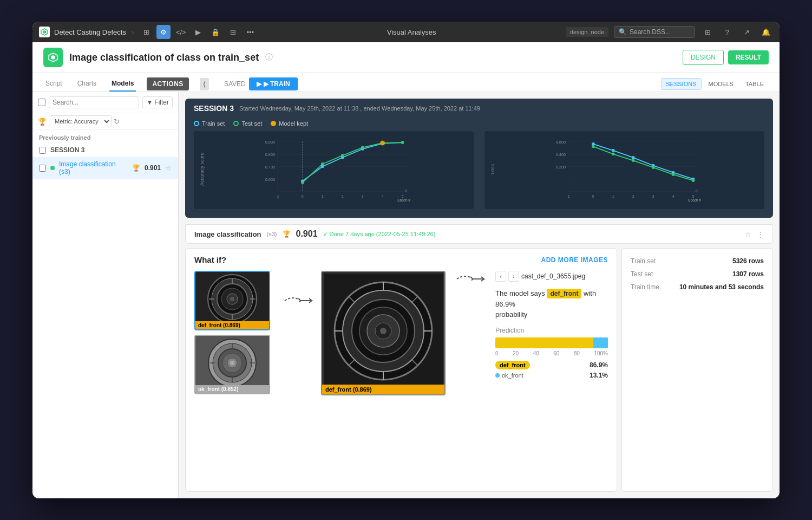 This screenshot has height=520, width=812. What do you see at coordinates (232, 365) in the screenshot?
I see `image-thumb-inner-2: ok_front (0.852)` at bounding box center [232, 365].